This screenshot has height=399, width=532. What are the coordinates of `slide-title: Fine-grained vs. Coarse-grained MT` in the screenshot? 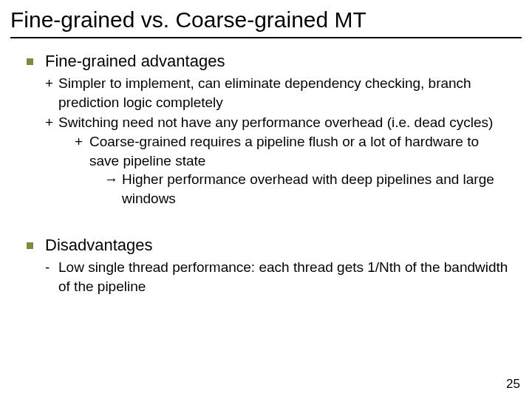 It's located at (266, 18).